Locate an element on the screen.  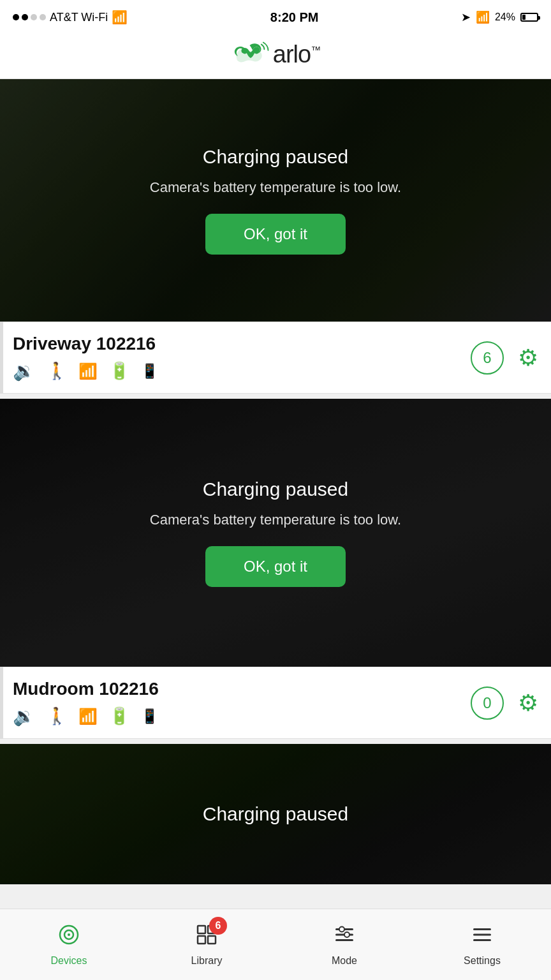
settings-label: Settings is located at coordinates (482, 961).